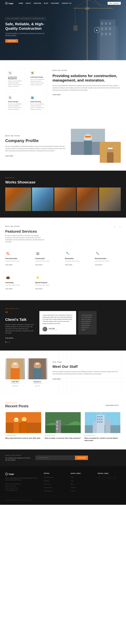 This screenshot has height=644, width=126. Describe the element at coordinates (37, 382) in the screenshot. I see `staff-name-1: Shezuka Li` at that location.